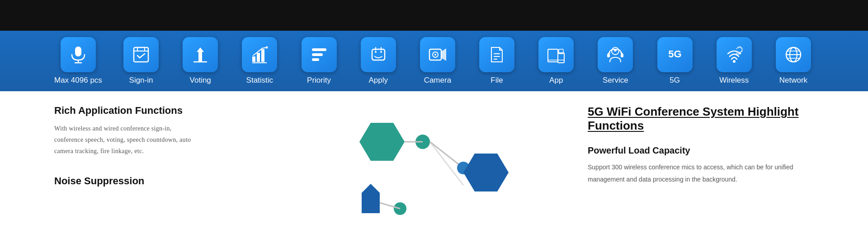 This screenshot has height=252, width=868. What do you see at coordinates (675, 54) in the screenshot?
I see `svg-text: 5G` at bounding box center [675, 54].